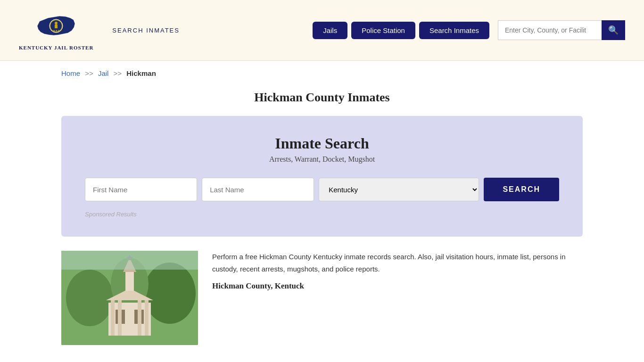 The image size is (644, 362). I want to click on search-button: SEARCH, so click(521, 189).